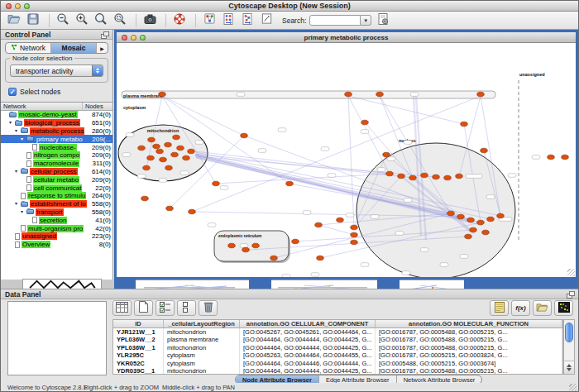  What do you see at coordinates (56, 228) in the screenshot?
I see `tree-row-multi-organism-pro: multi-organism pro42(0)` at bounding box center [56, 228].